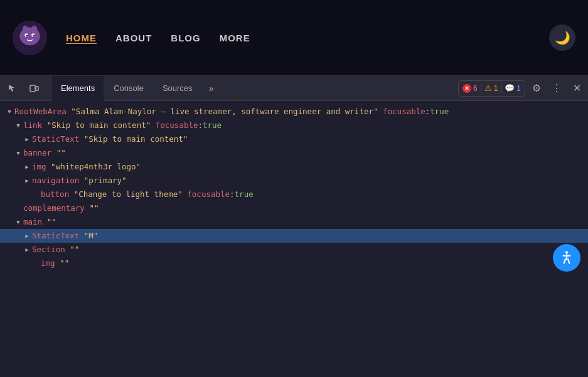  I want to click on tab-elements: Elements, so click(78, 88).